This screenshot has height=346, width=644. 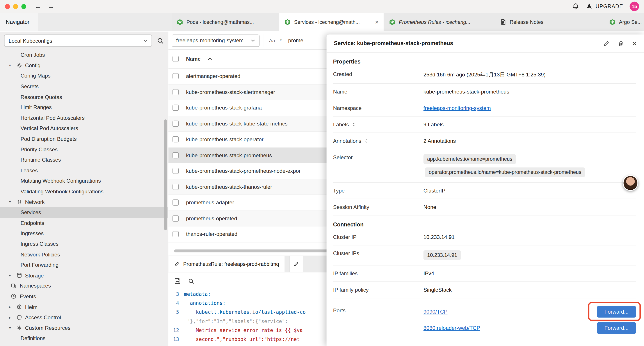 What do you see at coordinates (227, 264) in the screenshot?
I see `dock-tab-prometheusrule: PrometheusRule: freeleaps-prod-rabbitmq` at bounding box center [227, 264].